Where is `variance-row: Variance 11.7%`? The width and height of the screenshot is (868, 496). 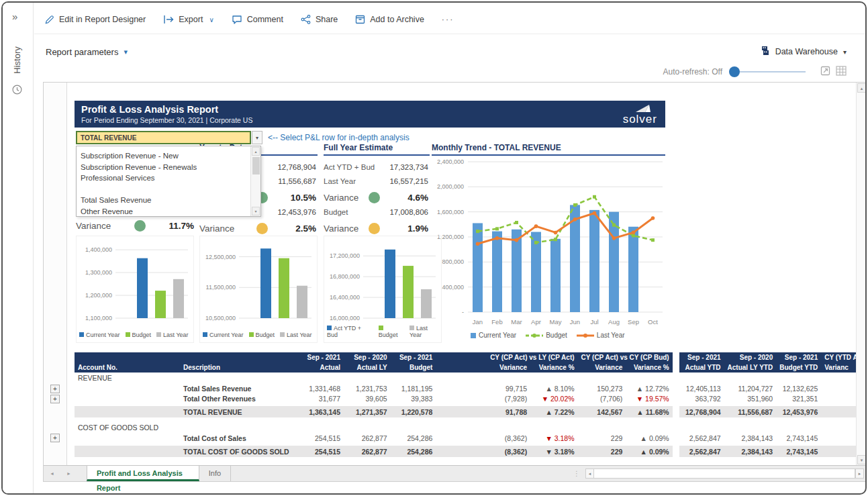 variance-row: Variance 11.7% is located at coordinates (136, 226).